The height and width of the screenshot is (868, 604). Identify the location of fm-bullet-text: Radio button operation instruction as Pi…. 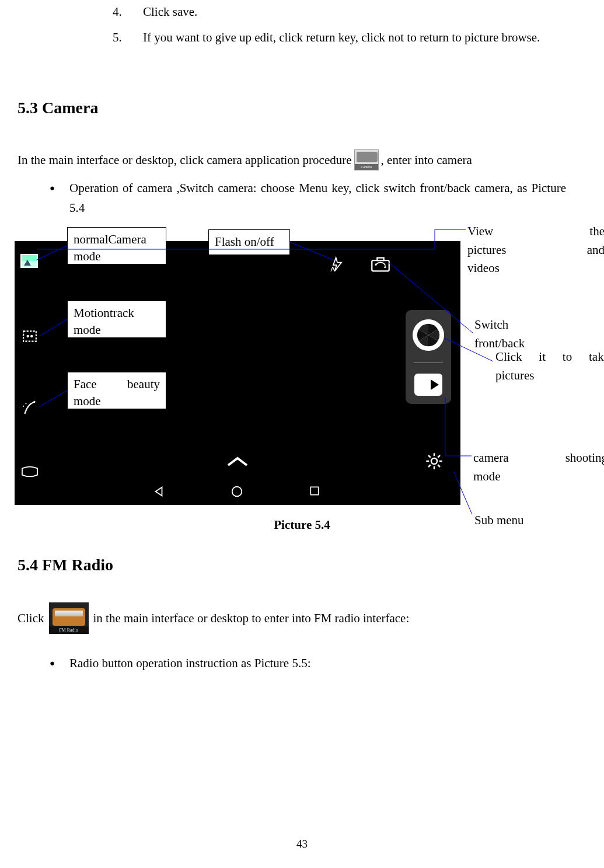
(317, 664).